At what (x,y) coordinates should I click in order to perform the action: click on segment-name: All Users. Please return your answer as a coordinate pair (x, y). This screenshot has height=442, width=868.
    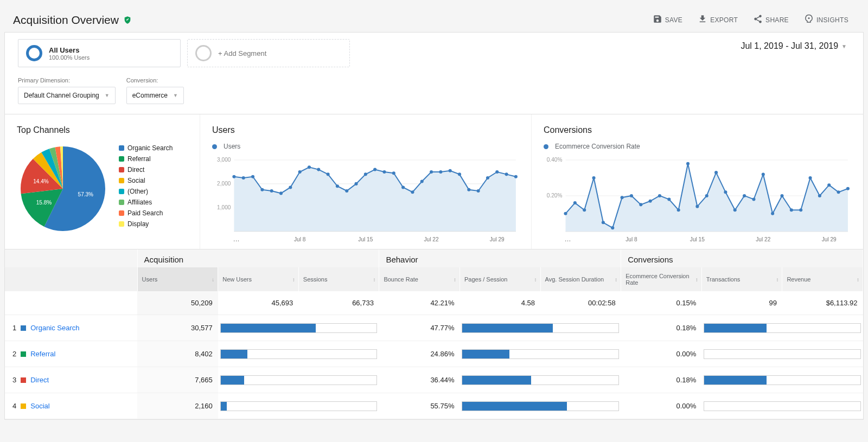
    Looking at the image, I should click on (69, 50).